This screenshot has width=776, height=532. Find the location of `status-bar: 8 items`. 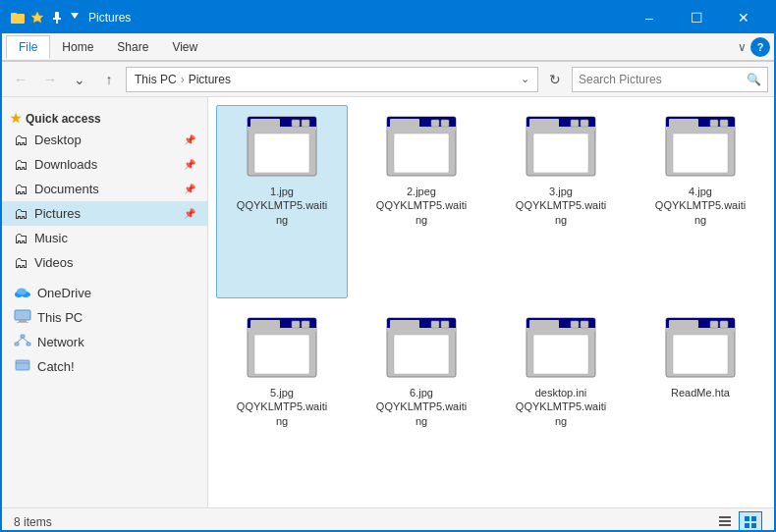

status-bar: 8 items is located at coordinates (388, 520).